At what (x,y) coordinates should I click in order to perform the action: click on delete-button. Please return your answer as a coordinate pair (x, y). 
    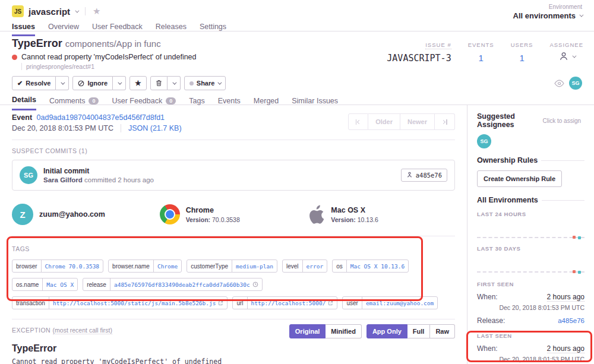
    Looking at the image, I should click on (159, 83).